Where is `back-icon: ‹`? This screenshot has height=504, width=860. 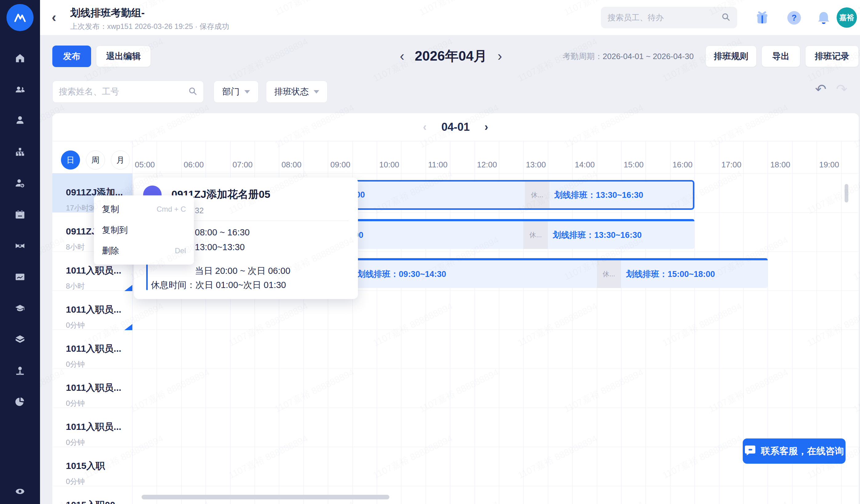
back-icon: ‹ is located at coordinates (54, 17).